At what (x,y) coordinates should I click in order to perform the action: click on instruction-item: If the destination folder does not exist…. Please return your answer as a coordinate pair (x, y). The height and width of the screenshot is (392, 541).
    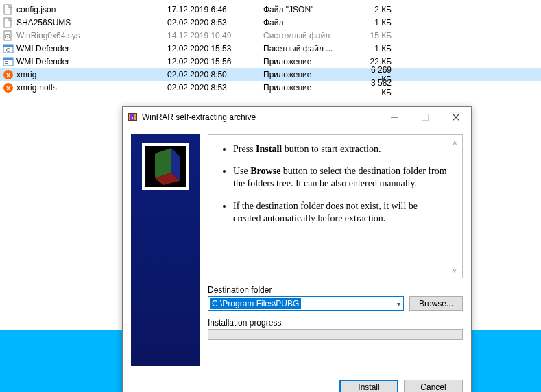
    Looking at the image, I should click on (340, 212).